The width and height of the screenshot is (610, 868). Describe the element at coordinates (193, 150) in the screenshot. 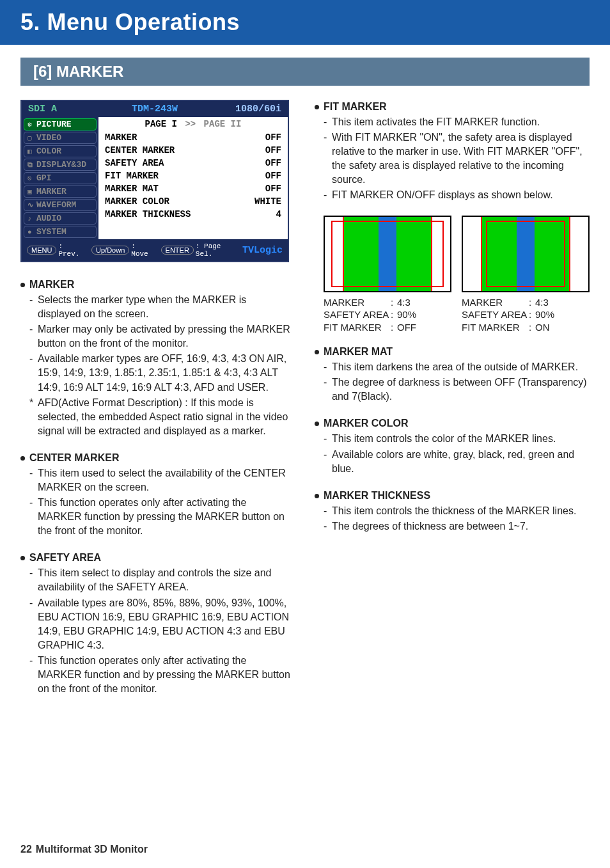

I see `osd-row-center-marker: CENTER MARKEROFF` at that location.